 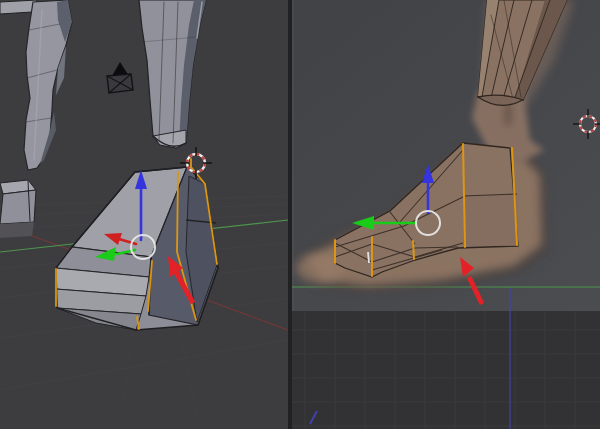 What do you see at coordinates (368, 258) in the screenshot?
I see `active-vertex-tick` at bounding box center [368, 258].